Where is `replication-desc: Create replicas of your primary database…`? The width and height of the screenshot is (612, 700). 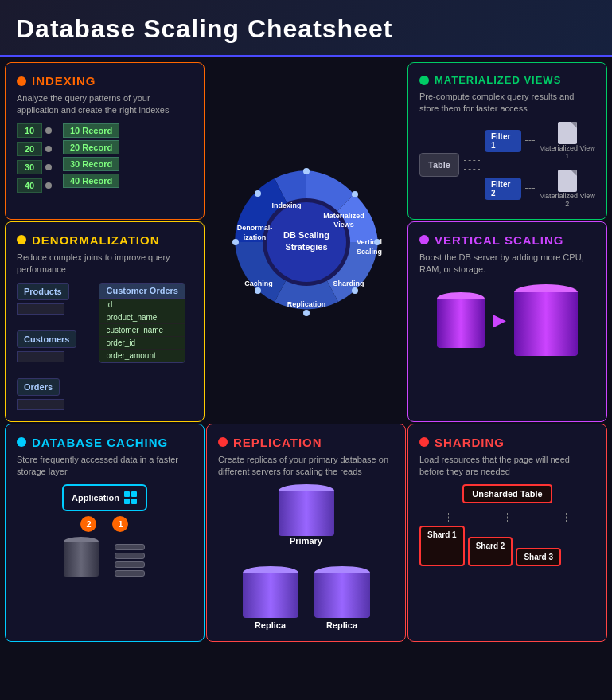
replication-desc: Create replicas of your primary database… is located at coordinates (306, 467).